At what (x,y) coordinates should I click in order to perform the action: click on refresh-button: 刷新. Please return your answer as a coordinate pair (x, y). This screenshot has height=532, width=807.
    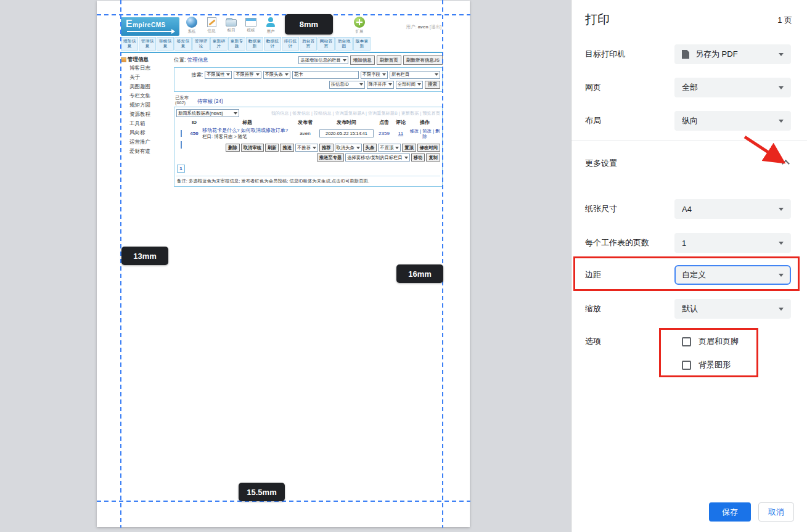
    Looking at the image, I should click on (272, 148).